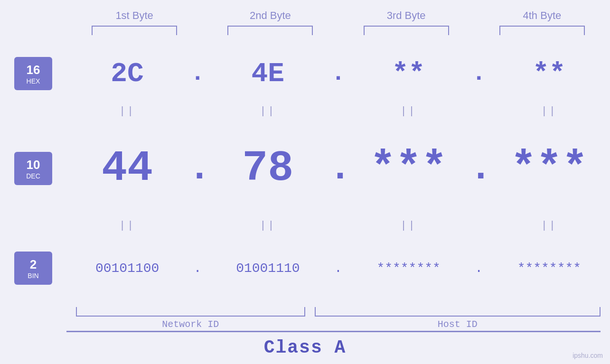 The image size is (610, 364). What do you see at coordinates (268, 74) in the screenshot?
I see `hex-byte-2: 4E` at bounding box center [268, 74].